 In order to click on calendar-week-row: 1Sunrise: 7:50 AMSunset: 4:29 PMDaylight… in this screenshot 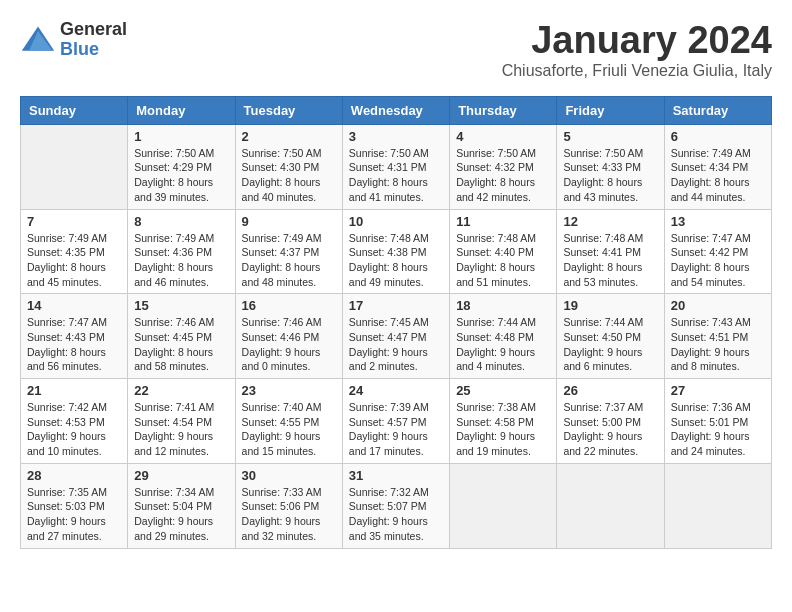, I will do `click(396, 166)`.